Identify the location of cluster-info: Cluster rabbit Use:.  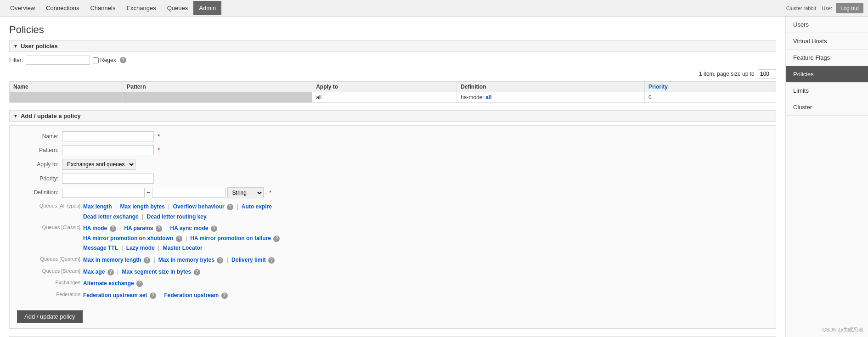
(809, 8).